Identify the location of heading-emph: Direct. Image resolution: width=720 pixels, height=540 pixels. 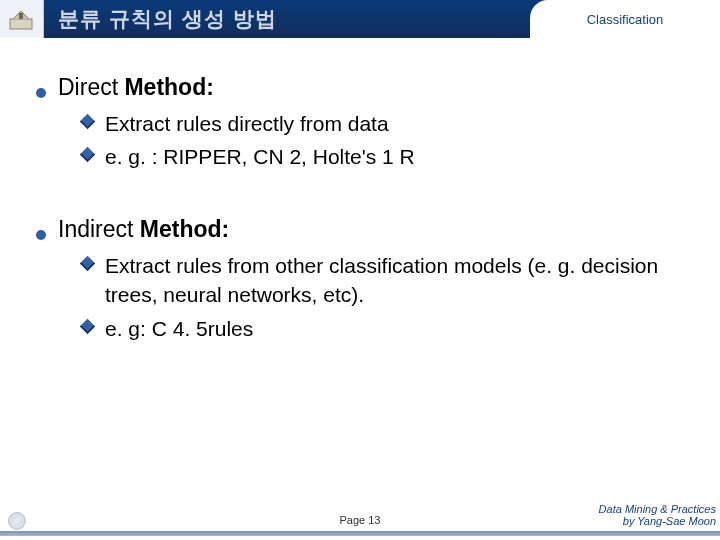
(88, 87).